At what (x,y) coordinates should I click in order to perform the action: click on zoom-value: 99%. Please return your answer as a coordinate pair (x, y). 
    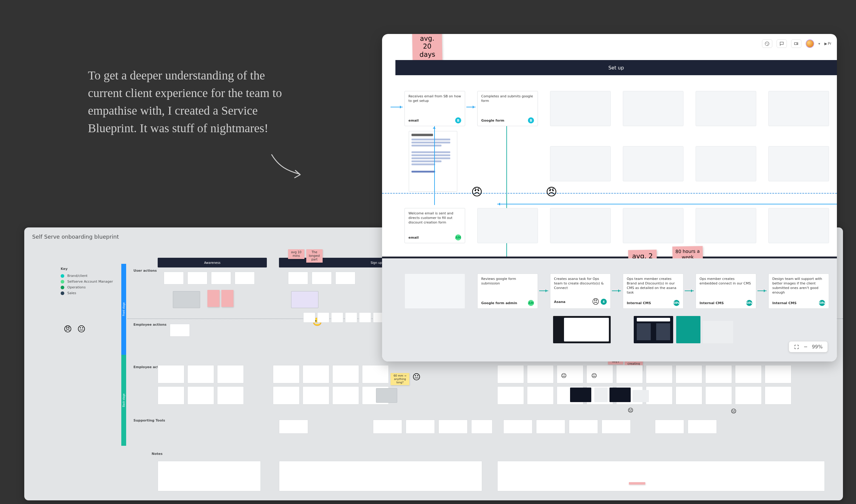
    Looking at the image, I should click on (817, 347).